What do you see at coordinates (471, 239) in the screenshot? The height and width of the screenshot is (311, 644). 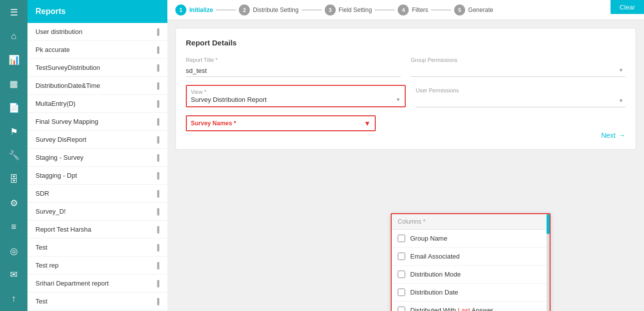 I see `checkbox-item: Group Name` at bounding box center [471, 239].